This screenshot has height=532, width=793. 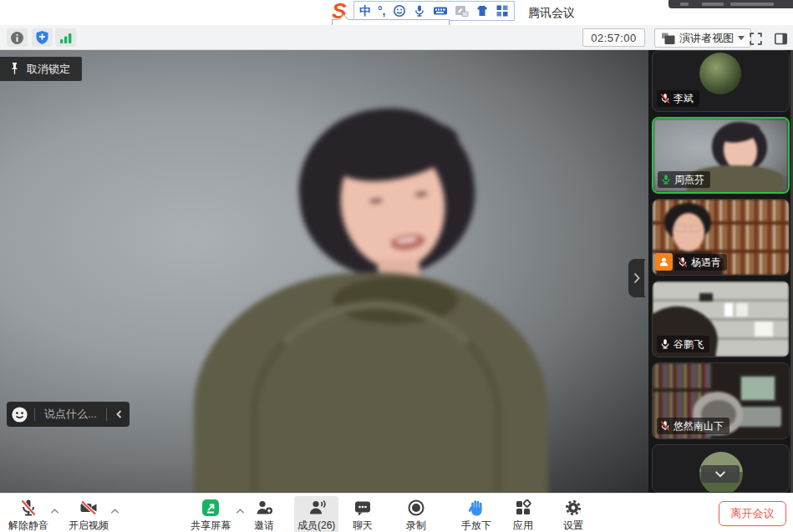 I want to click on unpin-label: 取消锁定, so click(x=48, y=69).